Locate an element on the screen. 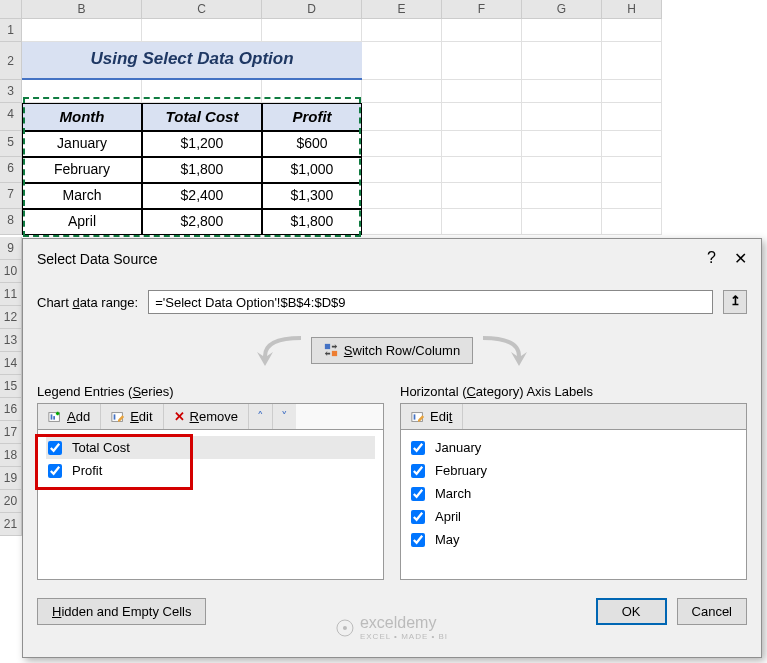 The width and height of the screenshot is (767, 663). legend-item-label: Total Cost is located at coordinates (101, 448).